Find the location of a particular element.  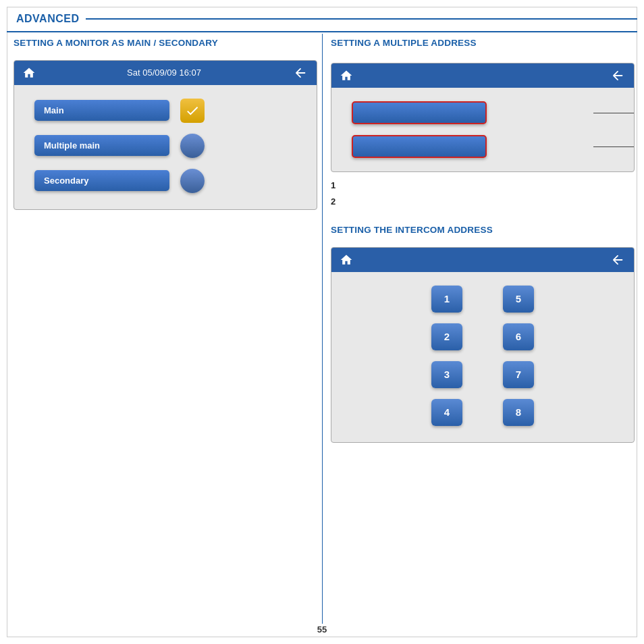

multi-body: 1 2 is located at coordinates (483, 130).